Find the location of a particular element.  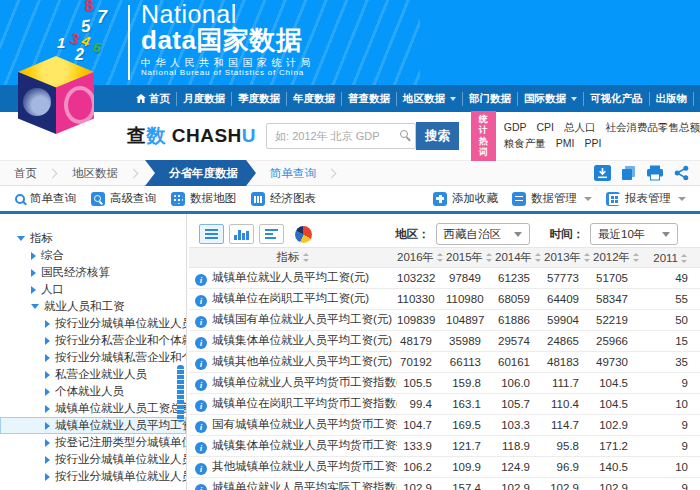

nav-item-label: 部门数据 is located at coordinates (490, 99).